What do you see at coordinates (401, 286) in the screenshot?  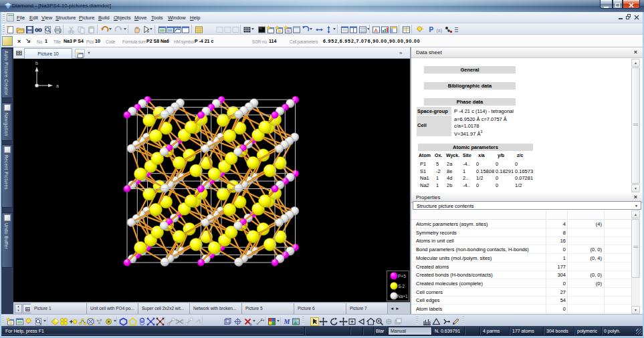 I see `svg-text: S-2` at bounding box center [401, 286].